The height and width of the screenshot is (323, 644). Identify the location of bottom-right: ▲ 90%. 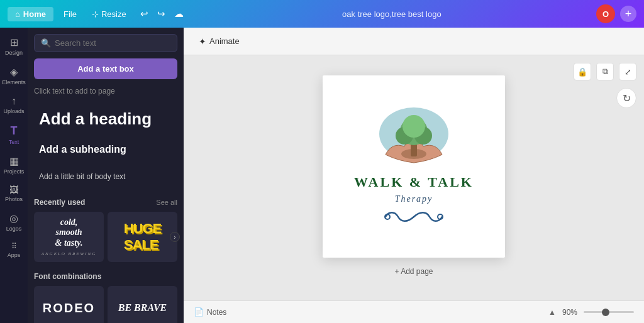
(591, 312).